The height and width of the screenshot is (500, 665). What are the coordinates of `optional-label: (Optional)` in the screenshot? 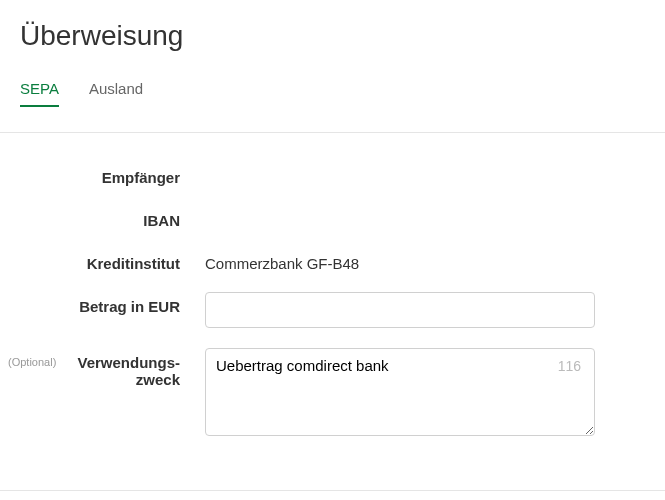 It's located at (30, 358).